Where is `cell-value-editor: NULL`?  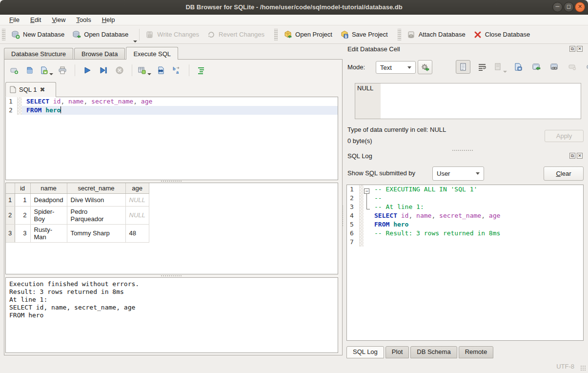
cell-value-editor: NULL is located at coordinates (468, 101).